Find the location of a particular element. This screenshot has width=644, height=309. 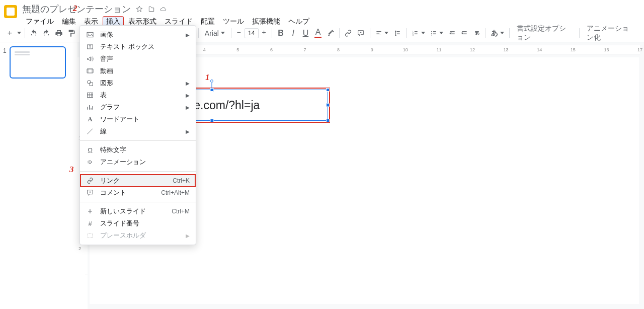

menu-item-slide-number: # スライド番号 is located at coordinates (138, 223).